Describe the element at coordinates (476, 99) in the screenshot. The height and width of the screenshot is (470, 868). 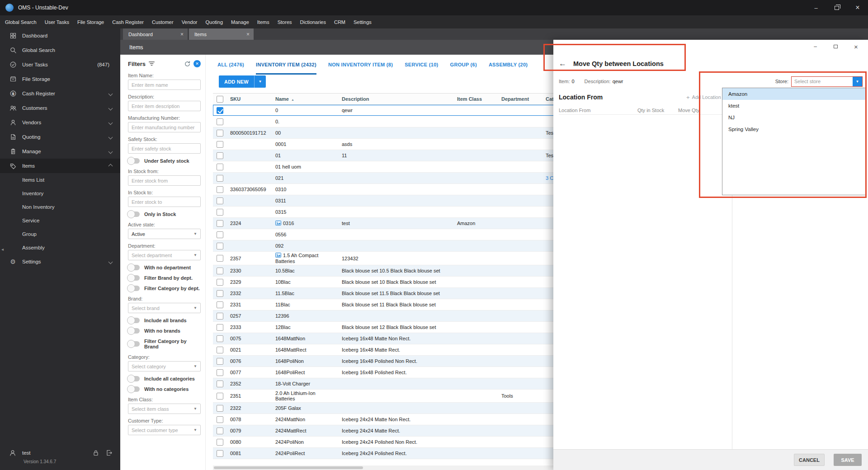
I see `column-header-item-class: Item Class` at that location.